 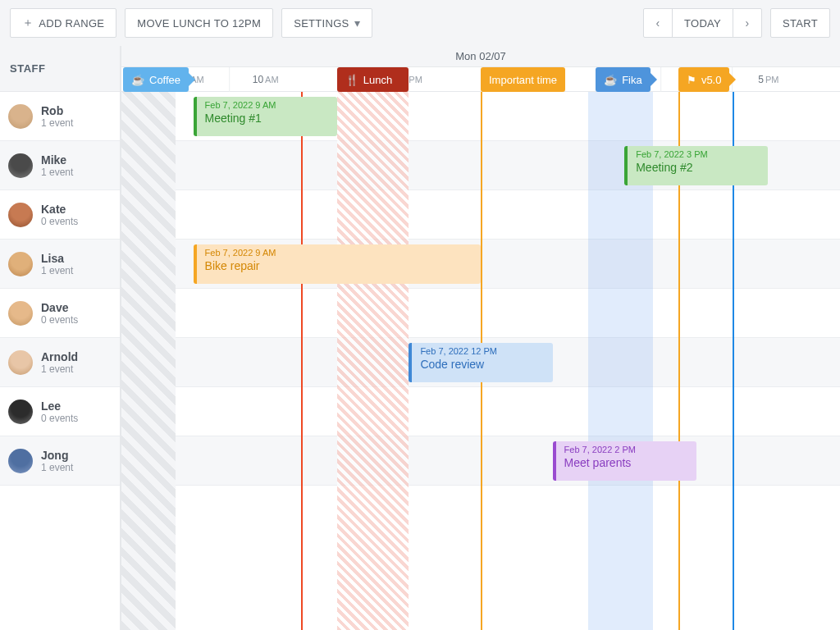 What do you see at coordinates (623, 80) in the screenshot?
I see `range-chip-fika: ☕Fika` at bounding box center [623, 80].